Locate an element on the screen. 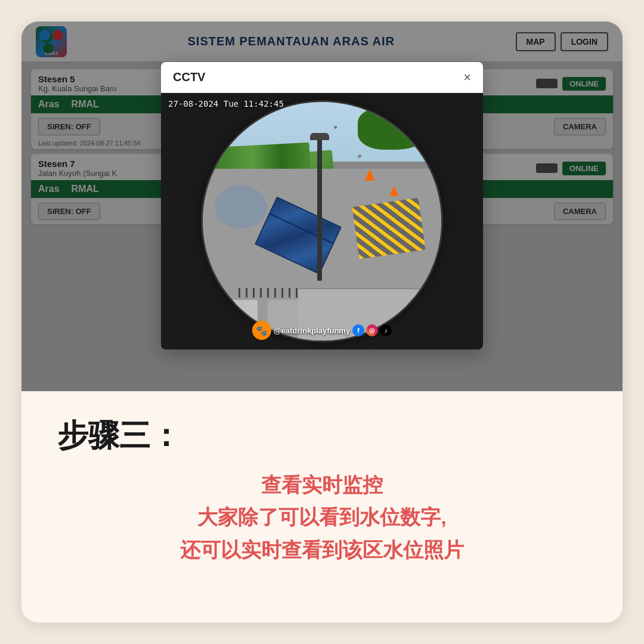  fisheye-view is located at coordinates (322, 221).